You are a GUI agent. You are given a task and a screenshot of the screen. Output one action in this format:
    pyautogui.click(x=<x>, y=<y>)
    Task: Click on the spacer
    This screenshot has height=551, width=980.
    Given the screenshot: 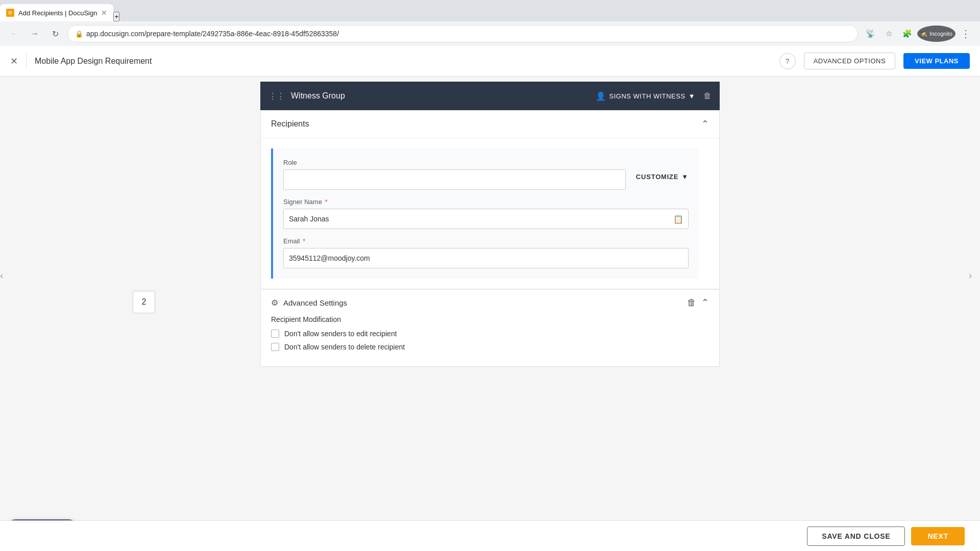 What is the action you would take?
    pyautogui.click(x=490, y=284)
    